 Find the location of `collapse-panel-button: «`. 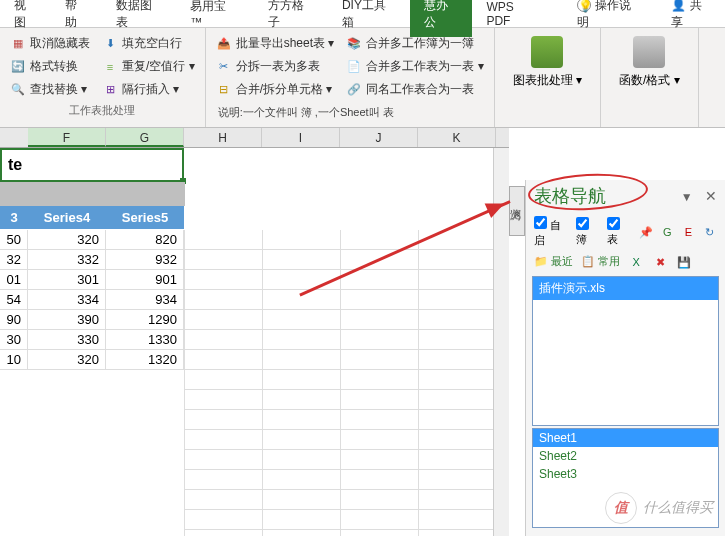

collapse-panel-button: « is located at coordinates (517, 211).